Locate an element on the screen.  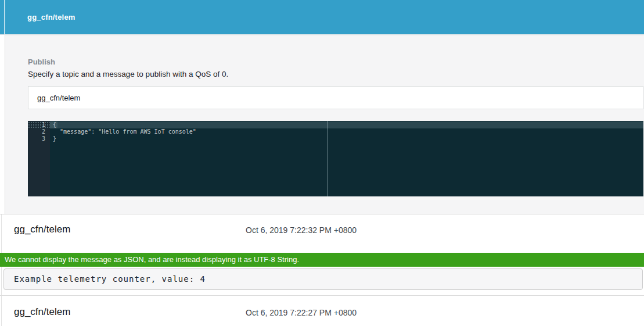
publish-heading: Publish is located at coordinates (42, 62).